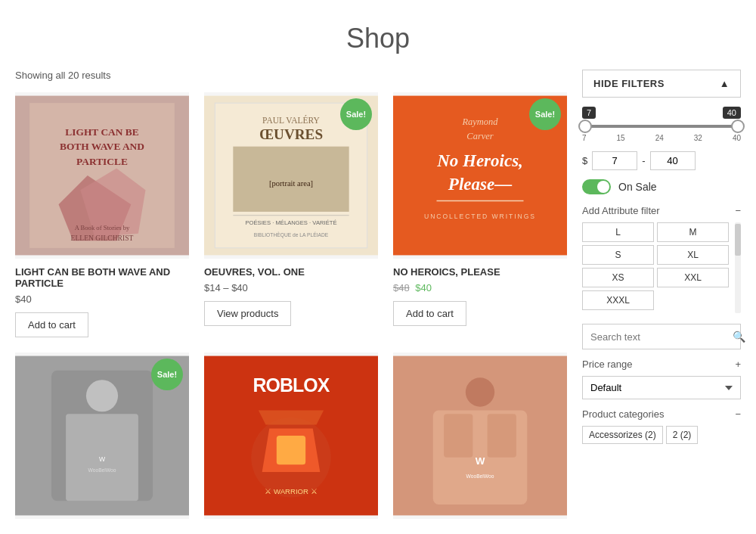 Image resolution: width=756 pixels, height=534 pixels. Describe the element at coordinates (103, 228) in the screenshot. I see `svg-text: A Book of Stories by` at that location.